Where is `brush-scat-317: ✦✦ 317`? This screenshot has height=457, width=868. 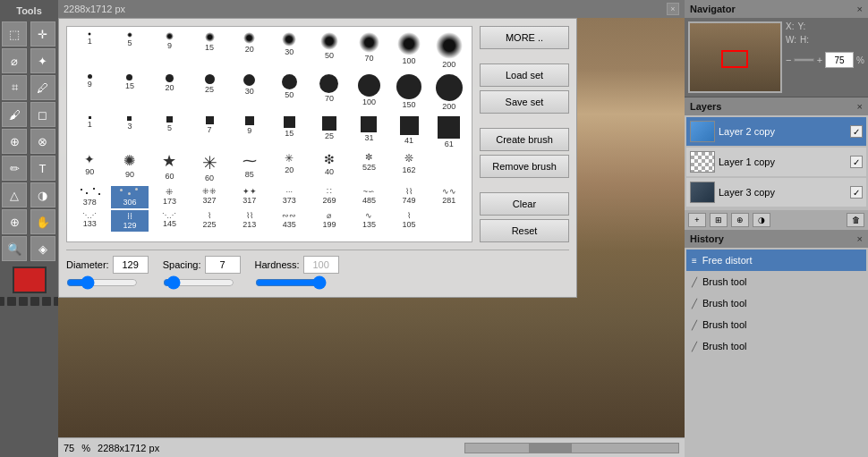 brush-scat-317: ✦✦ 317 is located at coordinates (249, 197).